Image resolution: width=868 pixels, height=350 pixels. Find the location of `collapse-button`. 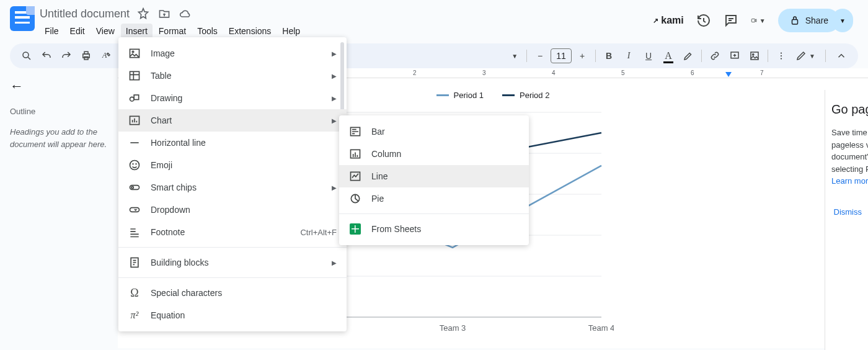

collapse-button is located at coordinates (841, 56).